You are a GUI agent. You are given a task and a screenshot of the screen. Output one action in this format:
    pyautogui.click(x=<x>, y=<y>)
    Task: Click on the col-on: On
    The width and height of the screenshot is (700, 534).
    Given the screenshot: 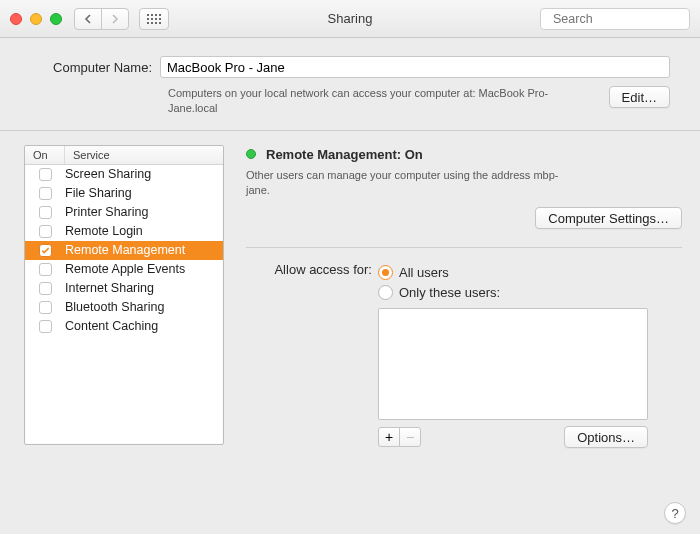 What is the action you would take?
    pyautogui.click(x=45, y=155)
    